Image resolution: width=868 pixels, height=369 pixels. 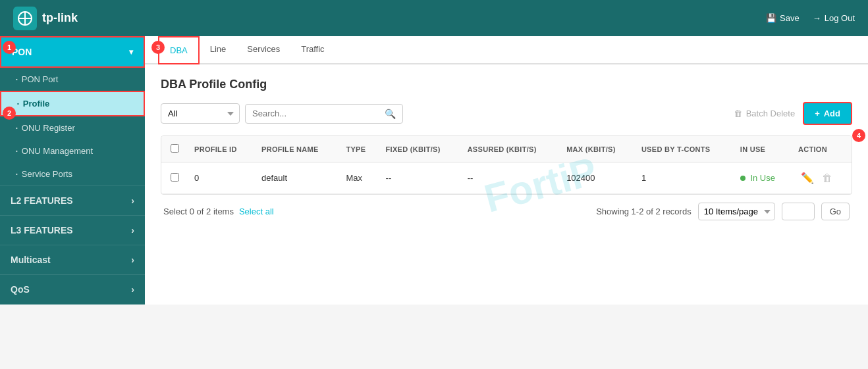 What do you see at coordinates (42, 230) in the screenshot?
I see `l3-features-label: L3 FEATURES` at bounding box center [42, 230].